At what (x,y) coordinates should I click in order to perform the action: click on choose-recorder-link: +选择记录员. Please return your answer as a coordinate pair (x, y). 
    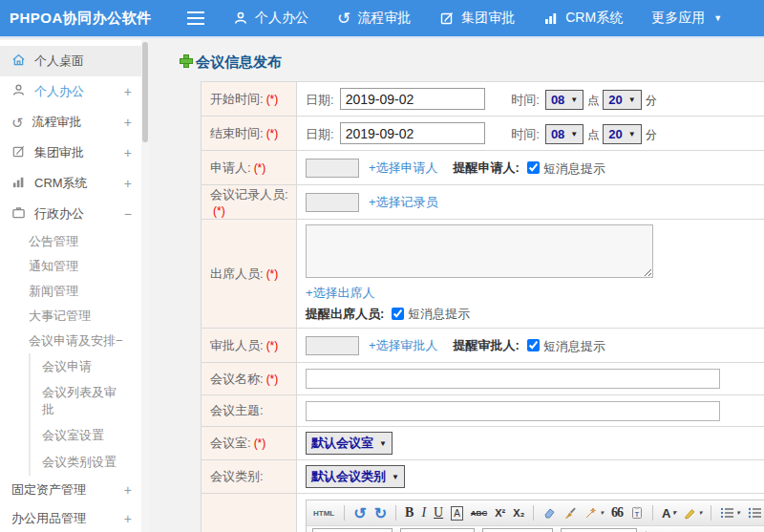
    Looking at the image, I should click on (403, 202).